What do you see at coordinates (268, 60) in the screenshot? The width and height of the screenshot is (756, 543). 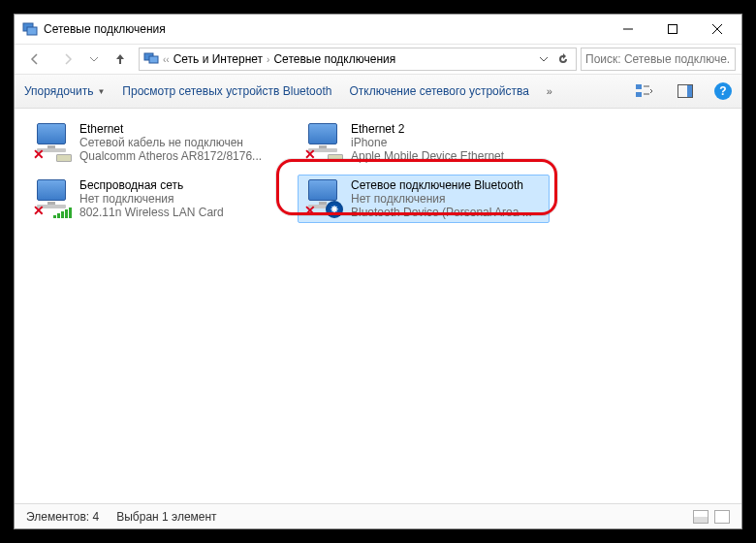 I see `chevron-right-icon: ›` at bounding box center [268, 60].